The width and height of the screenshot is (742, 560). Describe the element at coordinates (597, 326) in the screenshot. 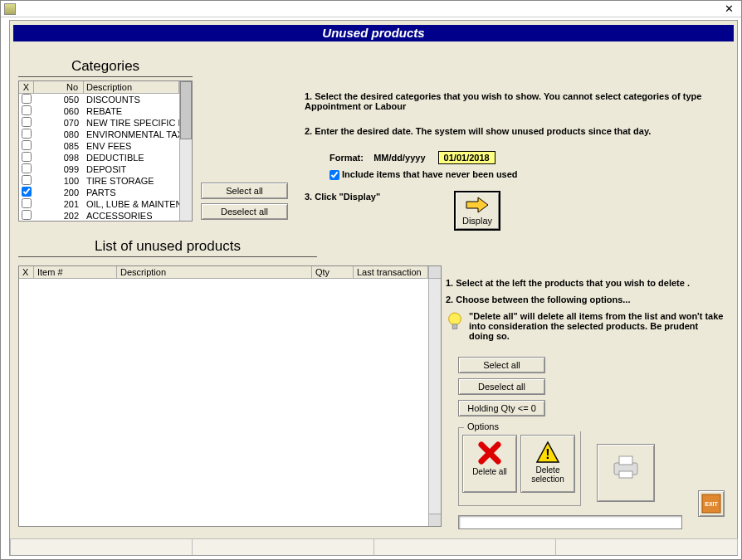

I see `tip-text: "Delete all" will delete all items from …` at that location.